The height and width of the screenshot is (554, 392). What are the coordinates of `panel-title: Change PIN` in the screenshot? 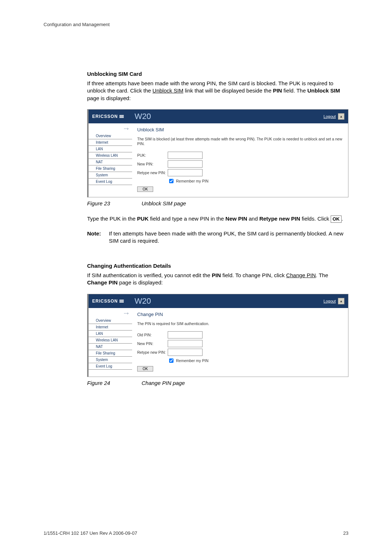 It's located at (240, 314).